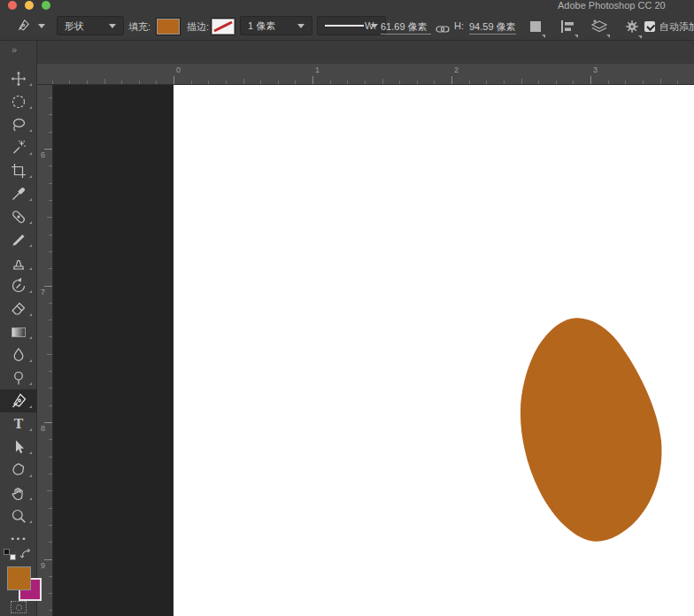 This screenshot has height=616, width=694. What do you see at coordinates (19, 607) in the screenshot?
I see `quick-mask-circle-icon` at bounding box center [19, 607].